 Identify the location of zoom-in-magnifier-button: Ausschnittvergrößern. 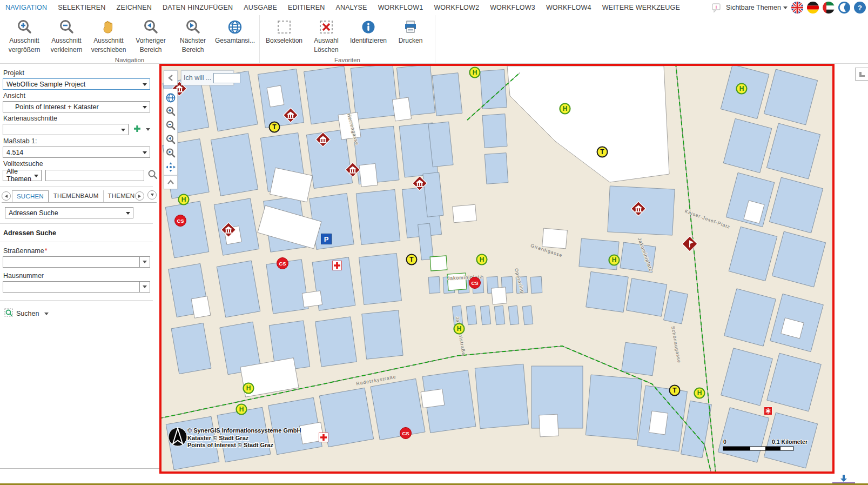
(24, 35).